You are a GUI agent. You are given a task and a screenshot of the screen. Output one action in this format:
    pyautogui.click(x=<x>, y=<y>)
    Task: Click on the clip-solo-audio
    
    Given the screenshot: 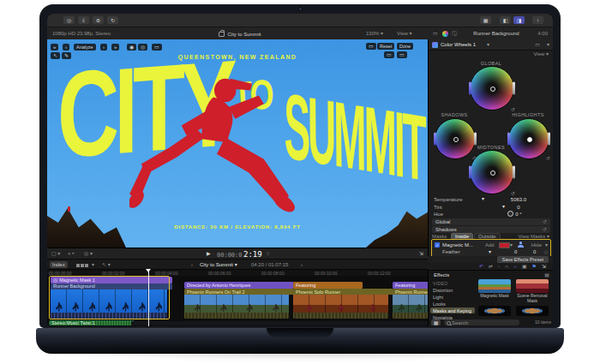 What is the action you would take?
    pyautogui.click(x=341, y=315)
    